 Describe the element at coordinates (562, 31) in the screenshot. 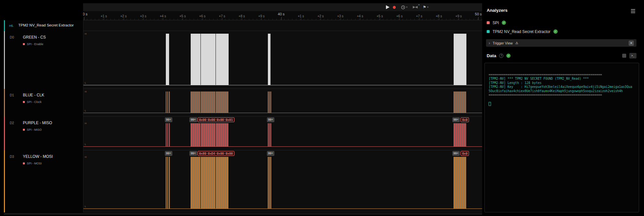

I see `analyzer-item: TPM2 NV_Read Secret Extractor✓` at that location.